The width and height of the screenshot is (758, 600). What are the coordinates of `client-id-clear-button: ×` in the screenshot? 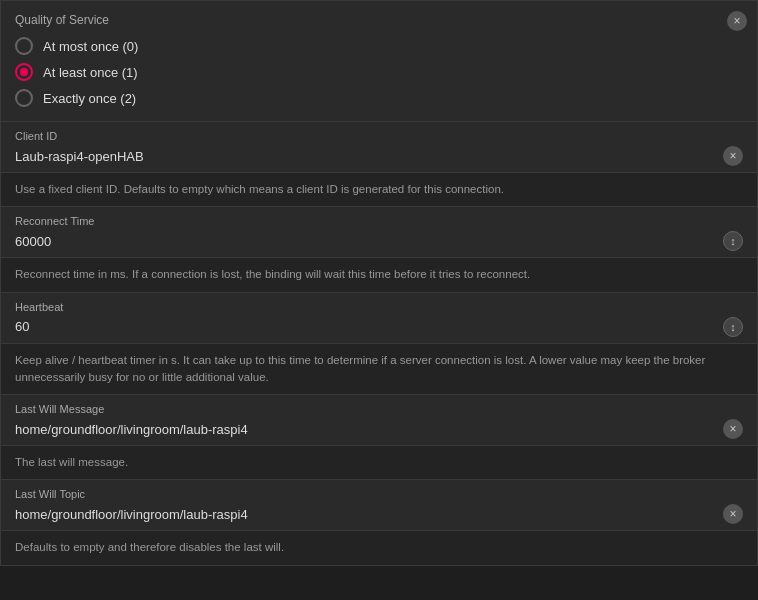 It's located at (733, 156).